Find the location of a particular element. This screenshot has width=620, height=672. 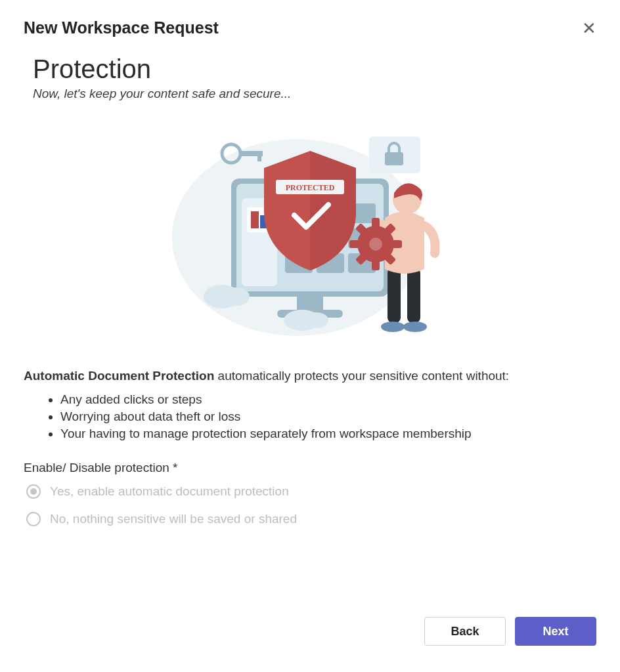

radio-option-no: No, nothing sensitive will be saved or s… is located at coordinates (311, 519).